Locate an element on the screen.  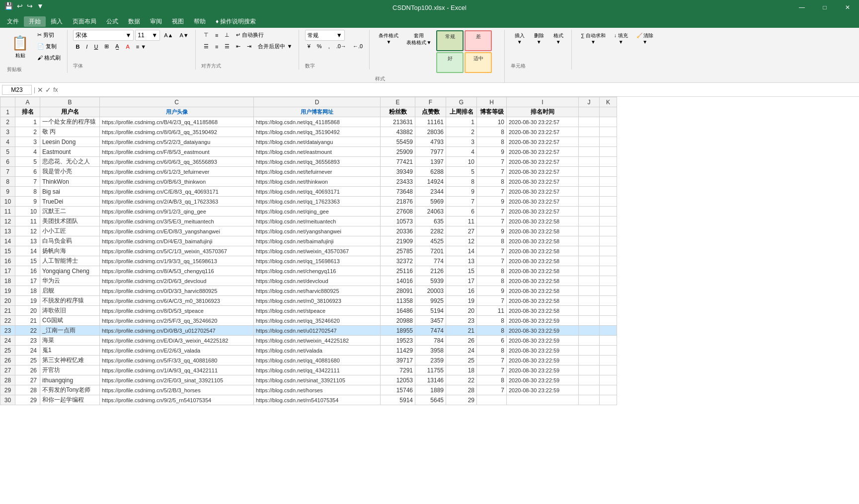
cell: 7291 is located at coordinates (398, 370).